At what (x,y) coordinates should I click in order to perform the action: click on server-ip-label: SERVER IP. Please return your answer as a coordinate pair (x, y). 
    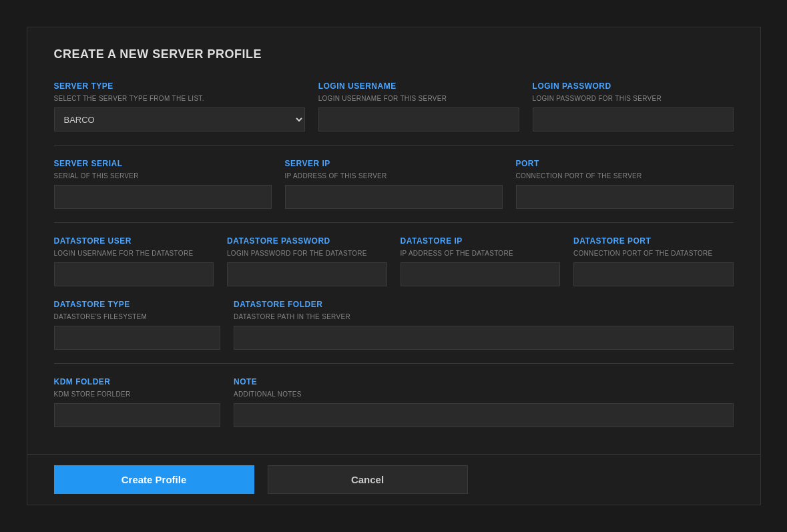
    Looking at the image, I should click on (394, 164).